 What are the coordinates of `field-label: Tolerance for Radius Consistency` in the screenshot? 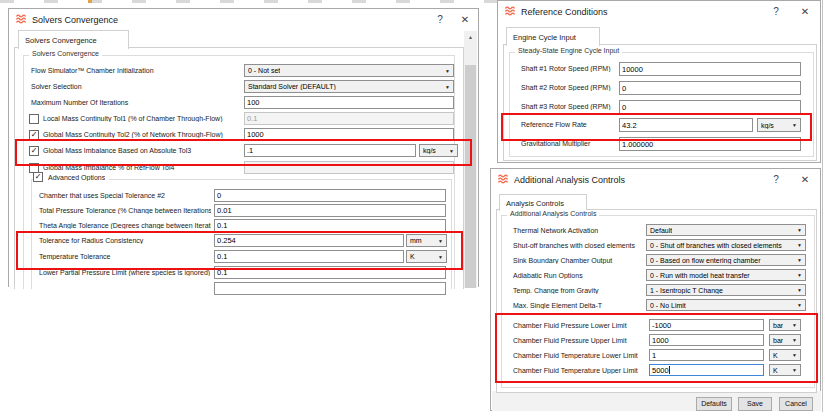 It's located at (125, 240).